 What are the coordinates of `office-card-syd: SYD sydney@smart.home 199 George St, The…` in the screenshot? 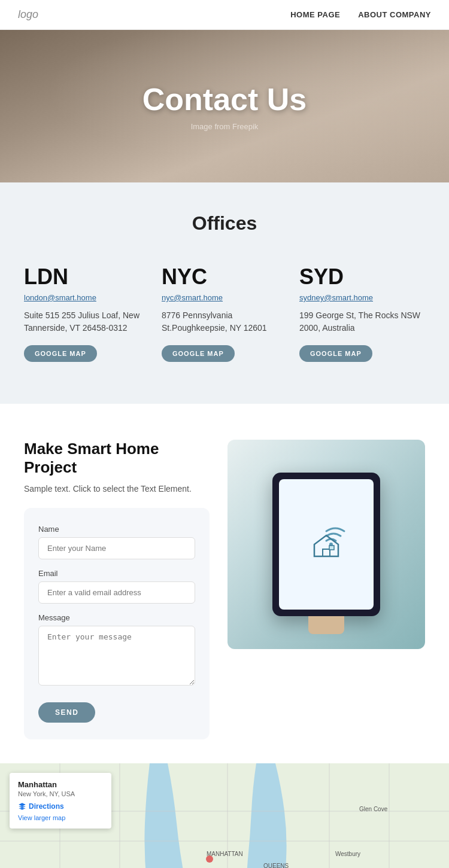 It's located at (362, 313).